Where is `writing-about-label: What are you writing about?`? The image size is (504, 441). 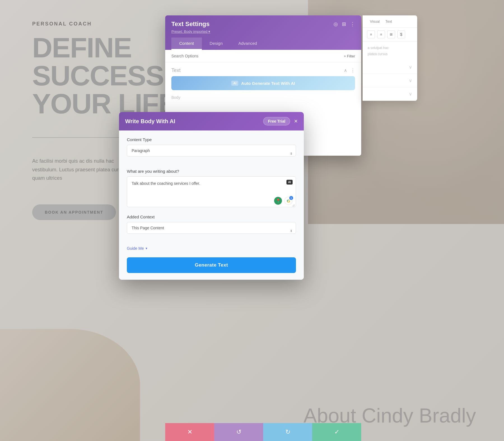
writing-about-label: What are you writing about? is located at coordinates (211, 171).